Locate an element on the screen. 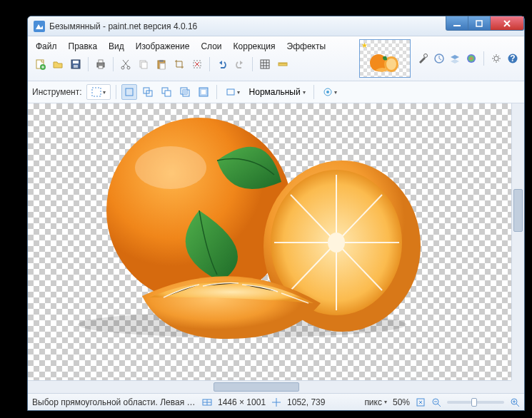  zoom-value: 50% is located at coordinates (401, 402).